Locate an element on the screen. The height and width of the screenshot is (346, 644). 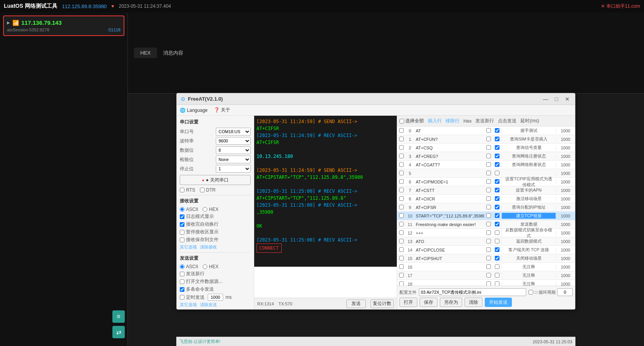
rts-checkbox is located at coordinates (182, 190).